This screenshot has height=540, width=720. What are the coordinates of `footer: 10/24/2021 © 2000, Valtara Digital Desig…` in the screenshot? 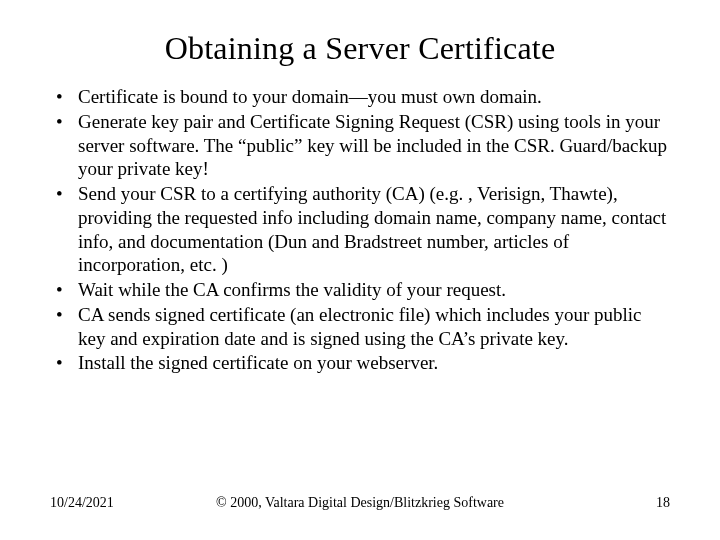 It's located at (360, 504).